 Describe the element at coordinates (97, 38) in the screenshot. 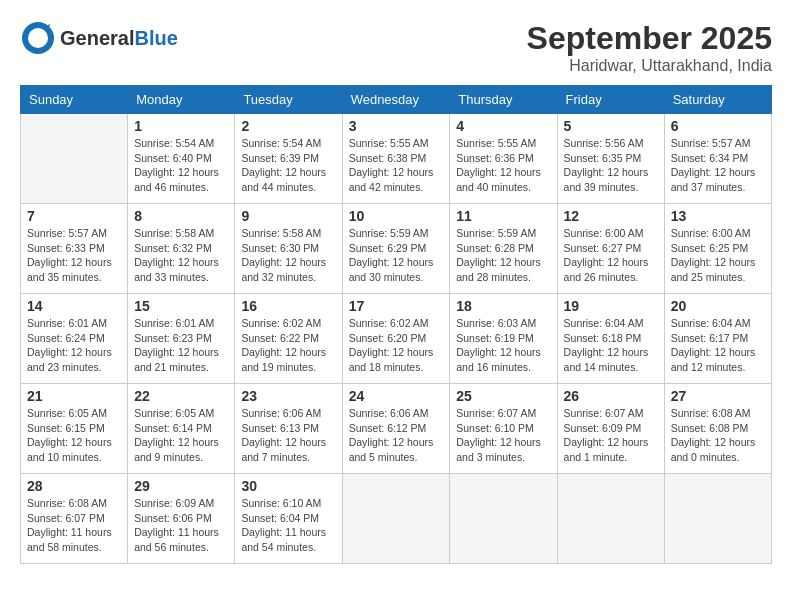

I see `logo-general: General` at that location.